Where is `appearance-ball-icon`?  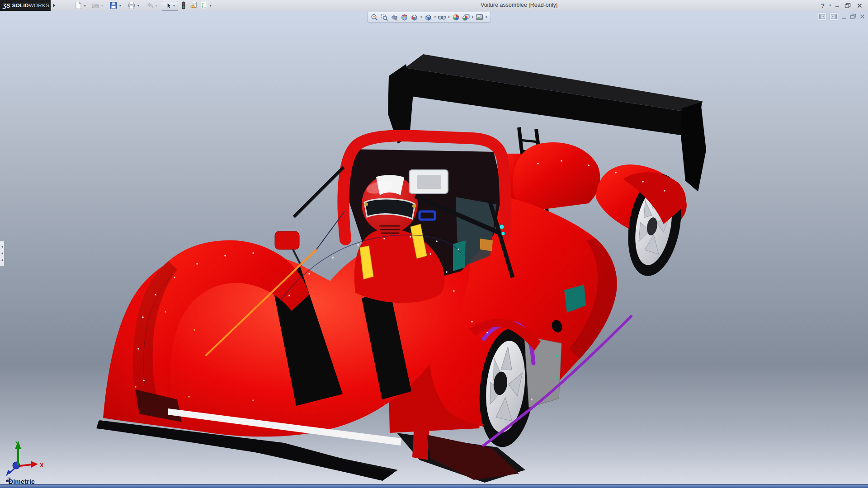
appearance-ball-icon is located at coordinates (456, 17).